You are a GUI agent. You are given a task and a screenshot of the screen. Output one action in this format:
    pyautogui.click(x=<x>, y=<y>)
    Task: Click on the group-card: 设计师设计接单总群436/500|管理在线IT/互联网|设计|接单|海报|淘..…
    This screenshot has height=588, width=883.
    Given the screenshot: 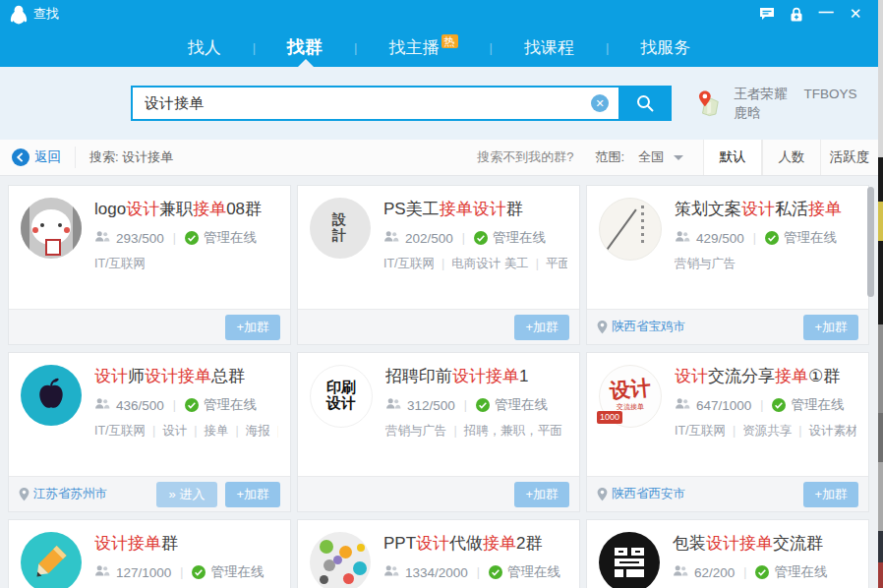 What is the action you would take?
    pyautogui.click(x=149, y=433)
    